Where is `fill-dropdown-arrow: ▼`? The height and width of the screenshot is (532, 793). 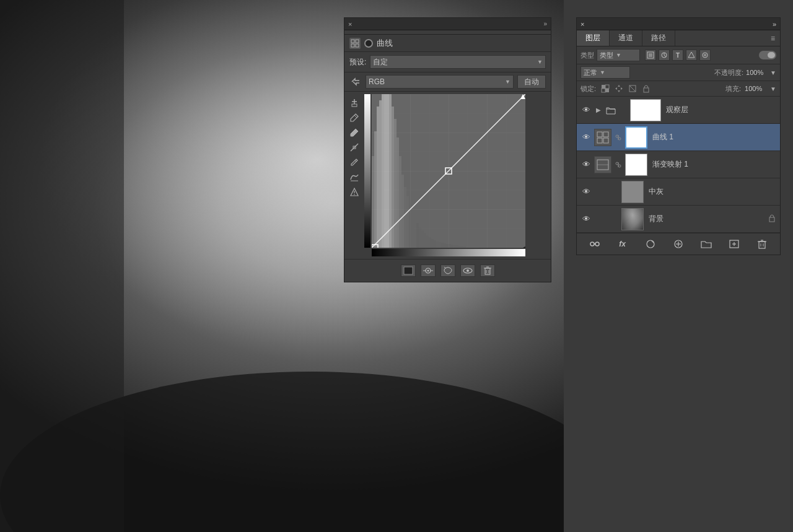 fill-dropdown-arrow: ▼ is located at coordinates (773, 89).